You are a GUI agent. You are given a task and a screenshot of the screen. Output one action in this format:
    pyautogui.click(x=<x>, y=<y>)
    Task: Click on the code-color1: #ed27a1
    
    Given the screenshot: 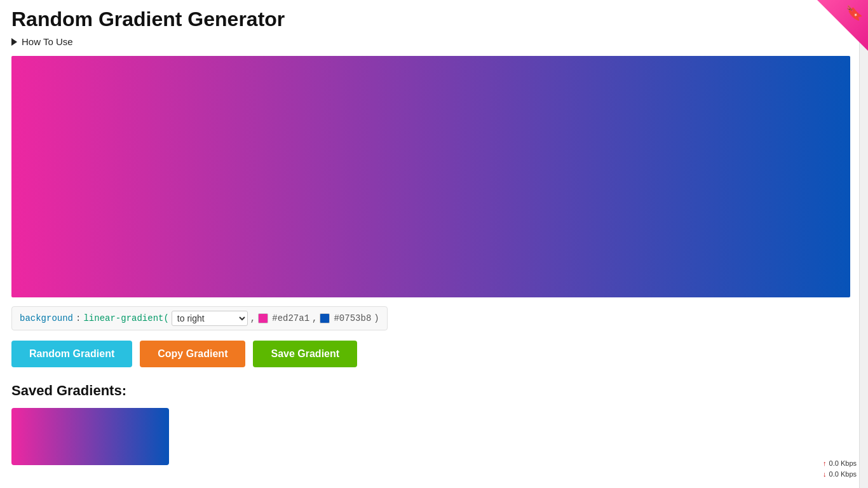 What is the action you would take?
    pyautogui.click(x=291, y=318)
    